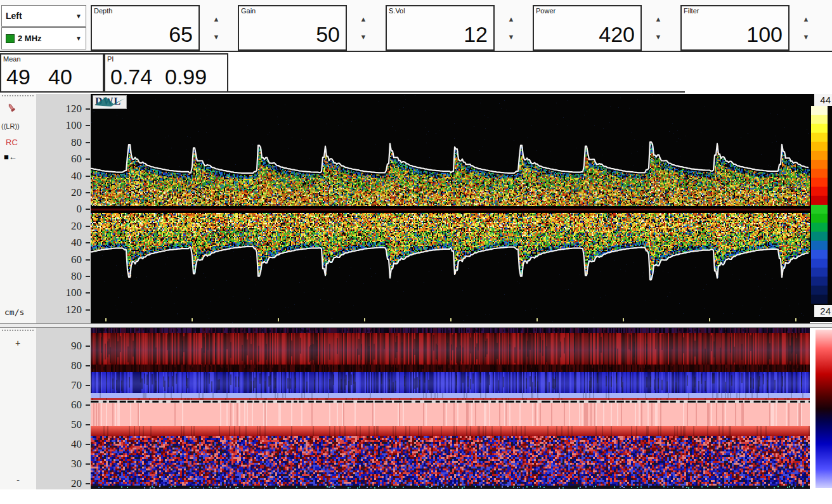  I want to click on filter-panel: Filter100, so click(735, 28).